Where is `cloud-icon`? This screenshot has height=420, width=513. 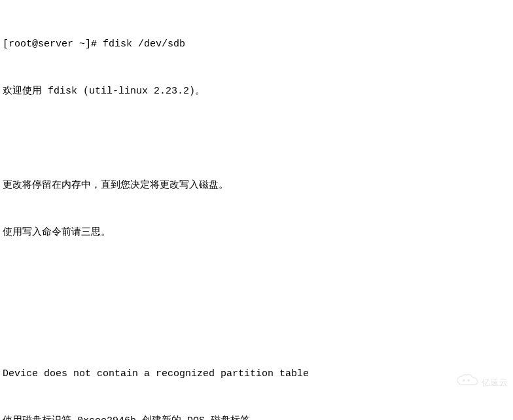 cloud-icon is located at coordinates (467, 383).